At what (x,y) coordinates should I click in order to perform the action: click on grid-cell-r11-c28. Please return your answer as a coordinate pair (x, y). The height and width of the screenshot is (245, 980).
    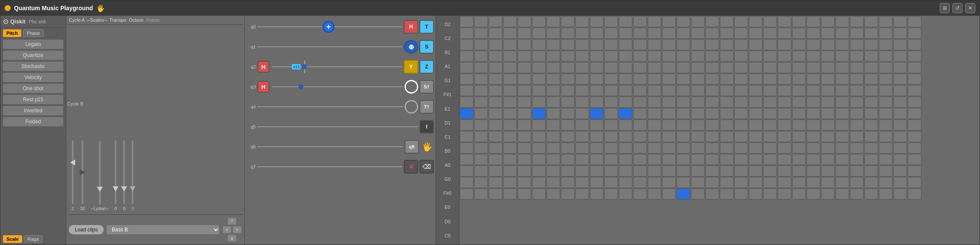
    Looking at the image, I should click on (871, 148).